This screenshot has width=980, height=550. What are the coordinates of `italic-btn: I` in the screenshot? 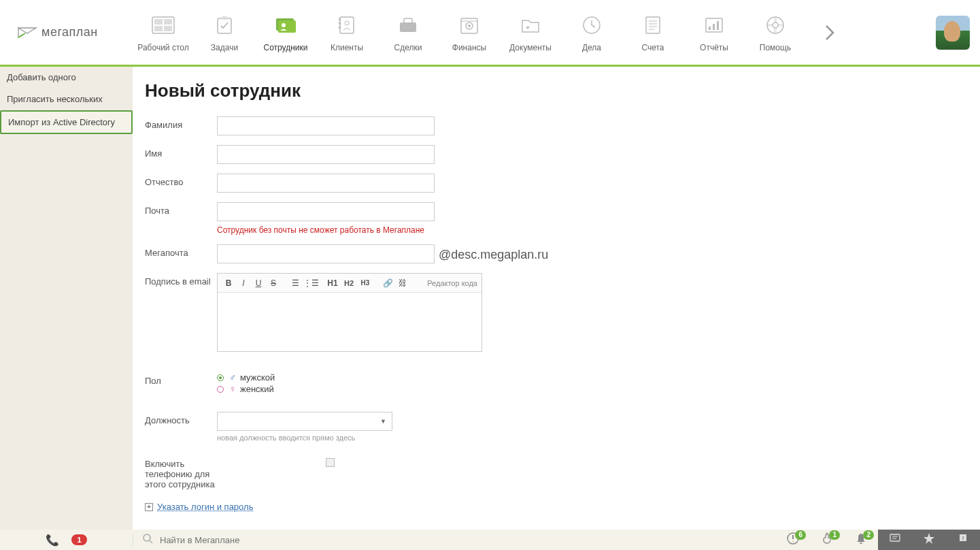 It's located at (243, 283).